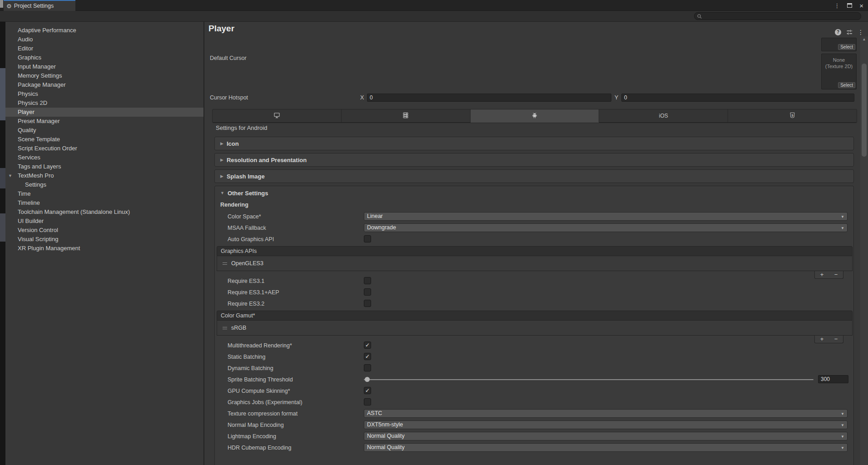 This screenshot has height=465, width=868. I want to click on sidebar-item-physics: Physics, so click(104, 94).